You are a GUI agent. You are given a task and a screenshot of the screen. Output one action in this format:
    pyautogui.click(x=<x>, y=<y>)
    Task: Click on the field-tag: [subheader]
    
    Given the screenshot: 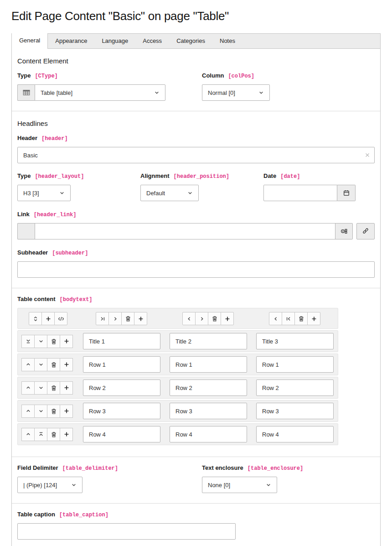 What is the action you would take?
    pyautogui.click(x=70, y=253)
    